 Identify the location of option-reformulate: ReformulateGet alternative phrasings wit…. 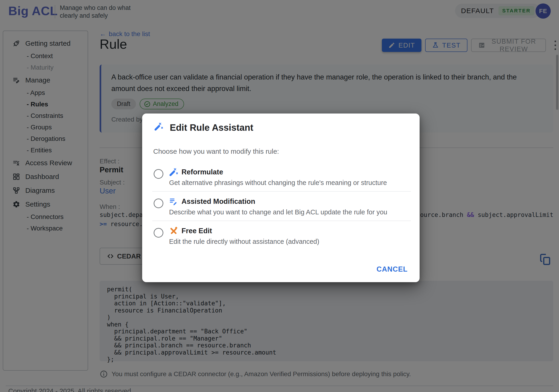
(281, 177).